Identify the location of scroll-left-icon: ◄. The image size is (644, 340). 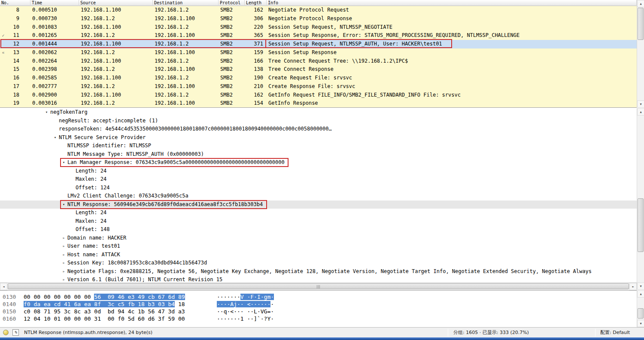
(3, 287).